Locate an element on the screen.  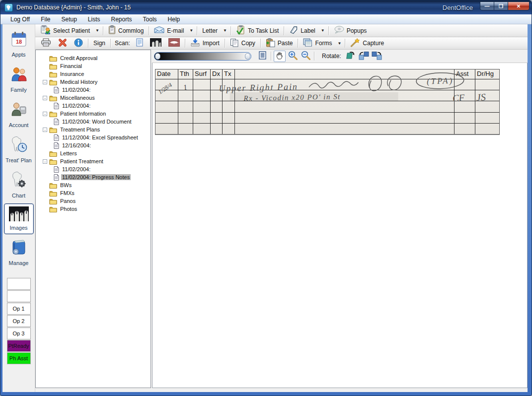
sign-button: Sign is located at coordinates (99, 43).